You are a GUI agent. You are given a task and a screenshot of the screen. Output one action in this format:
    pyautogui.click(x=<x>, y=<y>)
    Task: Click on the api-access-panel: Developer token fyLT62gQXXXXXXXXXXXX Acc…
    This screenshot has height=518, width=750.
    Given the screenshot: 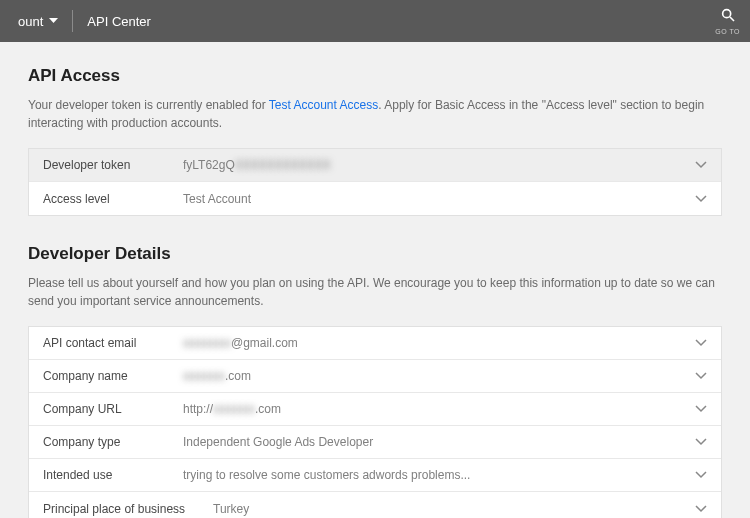 What is the action you would take?
    pyautogui.click(x=375, y=182)
    